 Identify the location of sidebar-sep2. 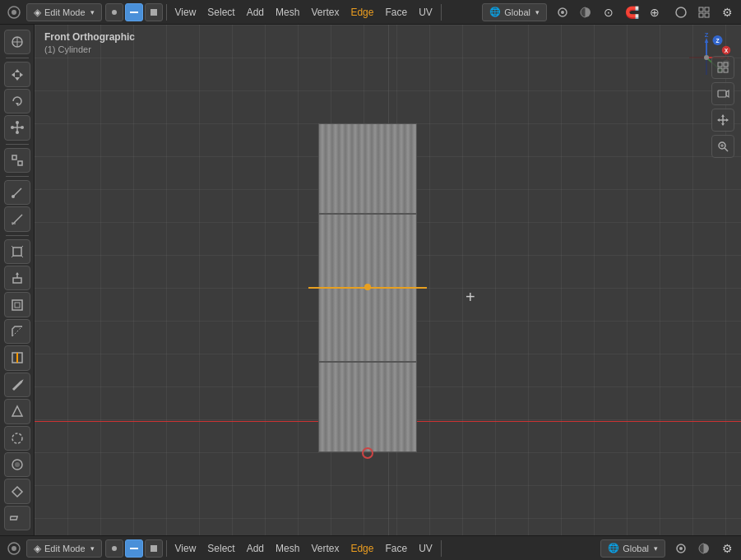
(17, 145).